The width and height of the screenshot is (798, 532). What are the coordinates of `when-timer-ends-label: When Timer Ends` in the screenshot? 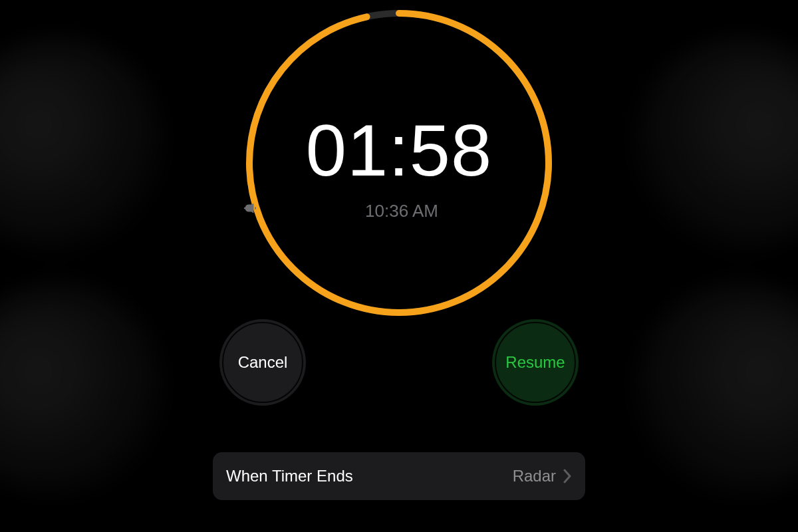 It's located at (370, 476).